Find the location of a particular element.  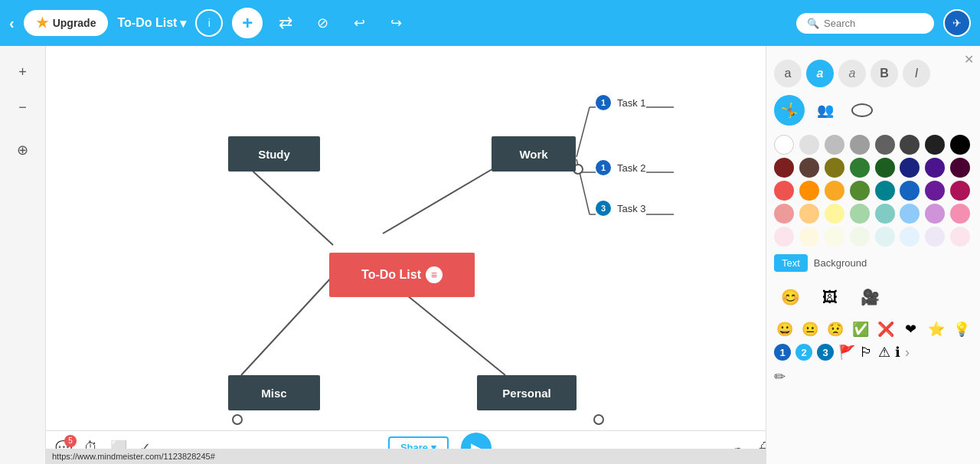

node-style-oval-button is located at coordinates (862, 110).